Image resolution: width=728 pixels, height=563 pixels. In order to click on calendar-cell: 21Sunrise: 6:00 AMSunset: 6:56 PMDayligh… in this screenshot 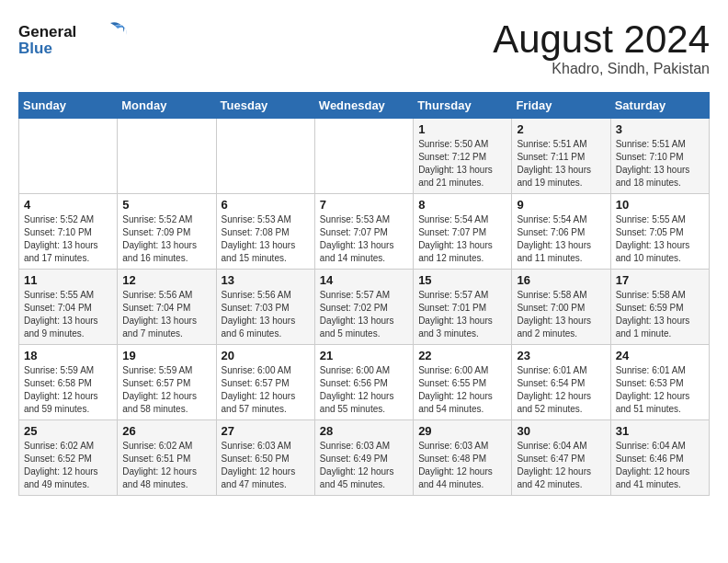, I will do `click(364, 383)`.